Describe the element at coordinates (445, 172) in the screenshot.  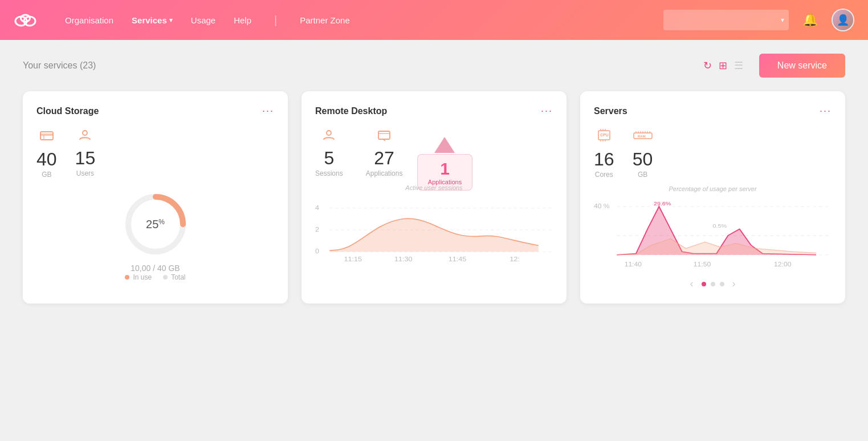
I see `tooltip-content: 1 Applications` at that location.